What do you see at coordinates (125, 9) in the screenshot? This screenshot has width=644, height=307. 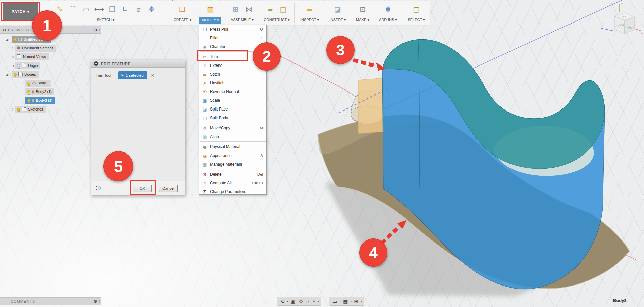 I see `offset-icon: ∟` at bounding box center [125, 9].